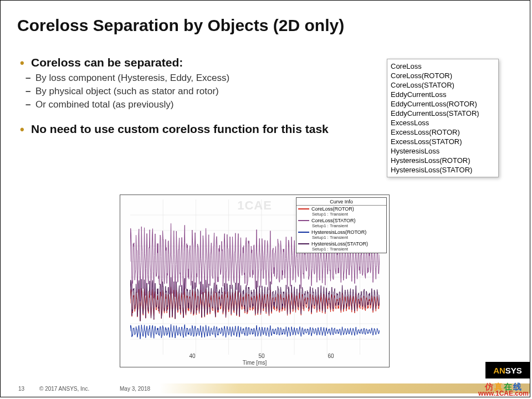 The height and width of the screenshot is (399, 532). What do you see at coordinates (192, 129) in the screenshot?
I see `bullet-item: No need to use custom coreloss function …` at bounding box center [192, 129].